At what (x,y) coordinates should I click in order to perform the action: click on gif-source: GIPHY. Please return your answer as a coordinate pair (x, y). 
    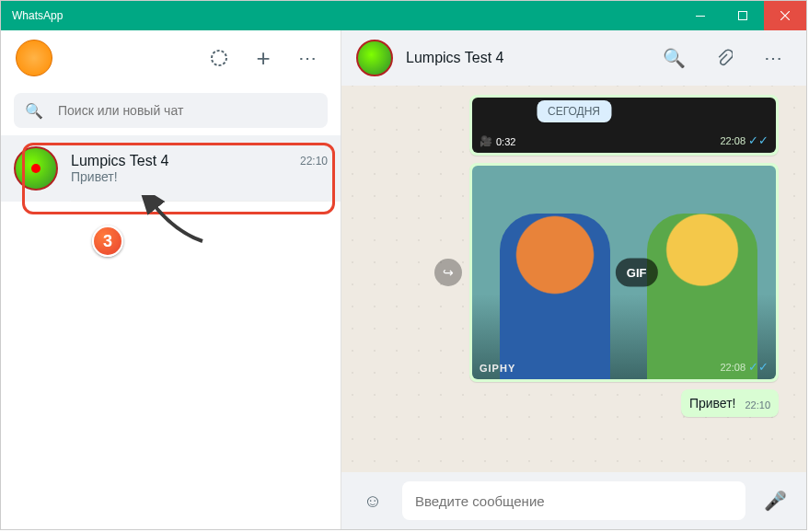
    Looking at the image, I should click on (497, 368).